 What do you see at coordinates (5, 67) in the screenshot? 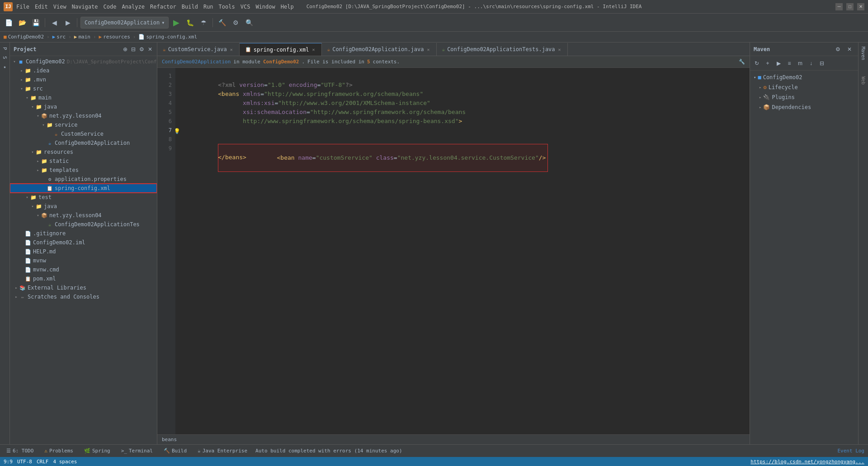
I see `favorites-icon: ★` at bounding box center [5, 67].